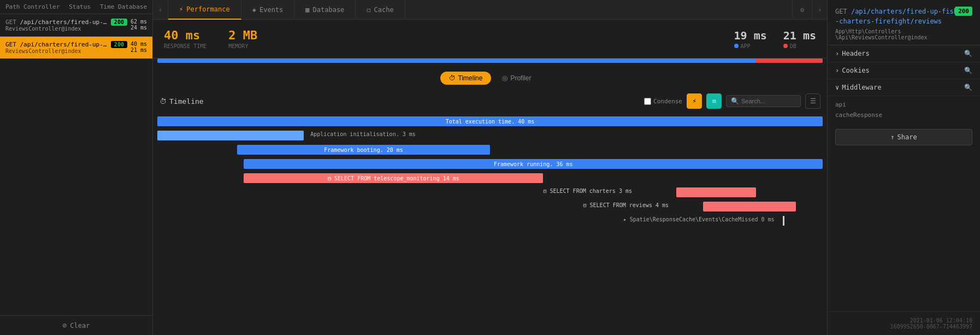 The width and height of the screenshot is (980, 335). What do you see at coordinates (852, 70) in the screenshot?
I see `cookies-title: › Cookies` at bounding box center [852, 70].